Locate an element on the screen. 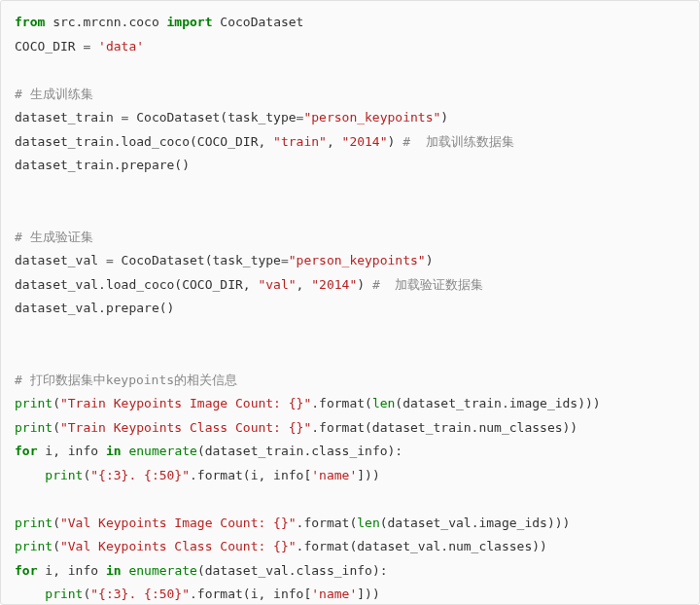  code-line: # 打印数据集中keypoints的相关信息 is located at coordinates (350, 381).